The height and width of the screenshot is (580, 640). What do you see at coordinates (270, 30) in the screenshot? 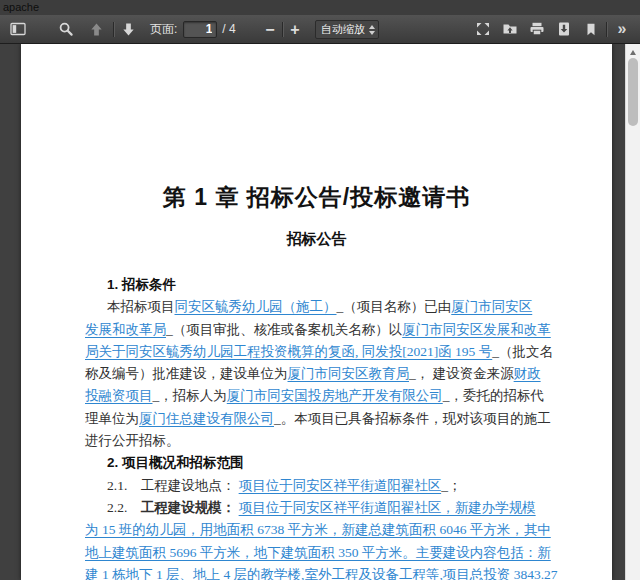
I see `zoom-out-button: −` at bounding box center [270, 30].